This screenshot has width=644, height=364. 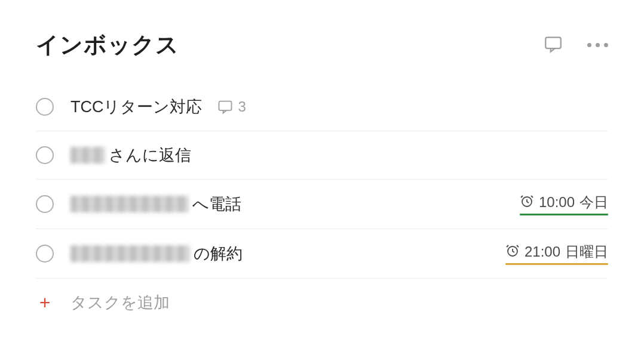 I want to click on task-row: の解約 21:00 日曜日, so click(x=322, y=254).